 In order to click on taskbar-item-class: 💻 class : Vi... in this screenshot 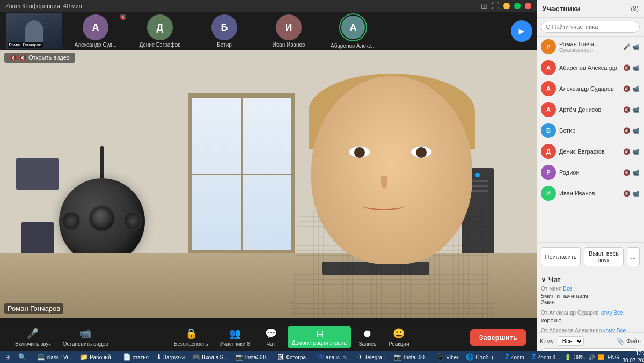, I will do `click(55, 357)`.